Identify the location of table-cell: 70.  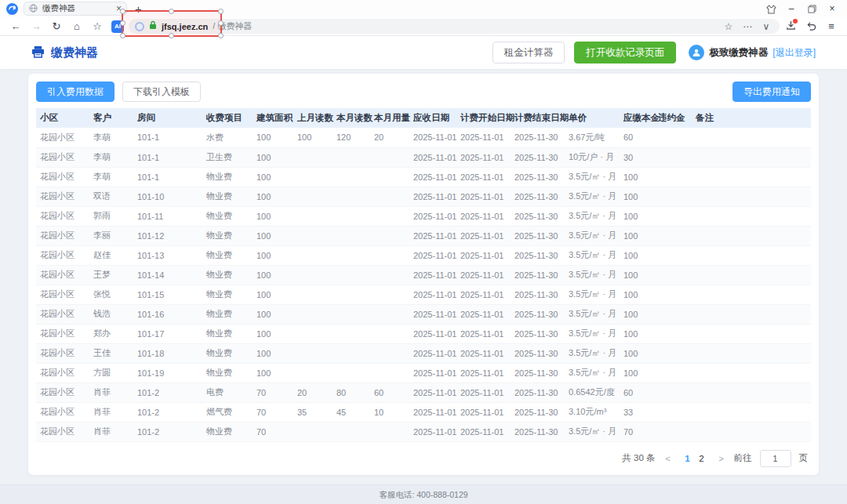
(273, 392).